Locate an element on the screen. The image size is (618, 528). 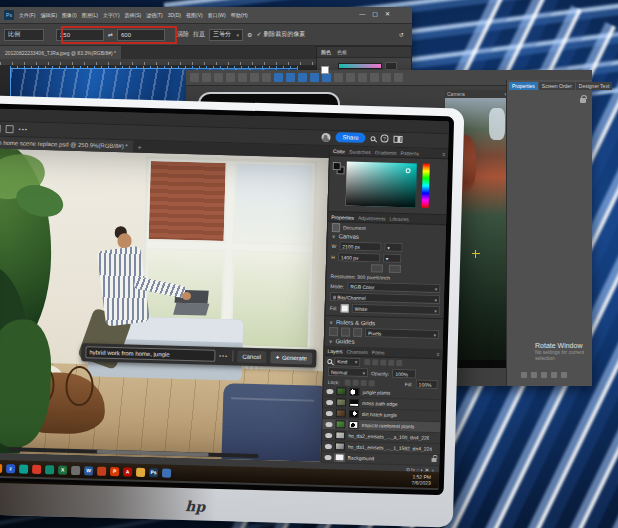
grid-toggle-icon is located at coordinates (346, 332).